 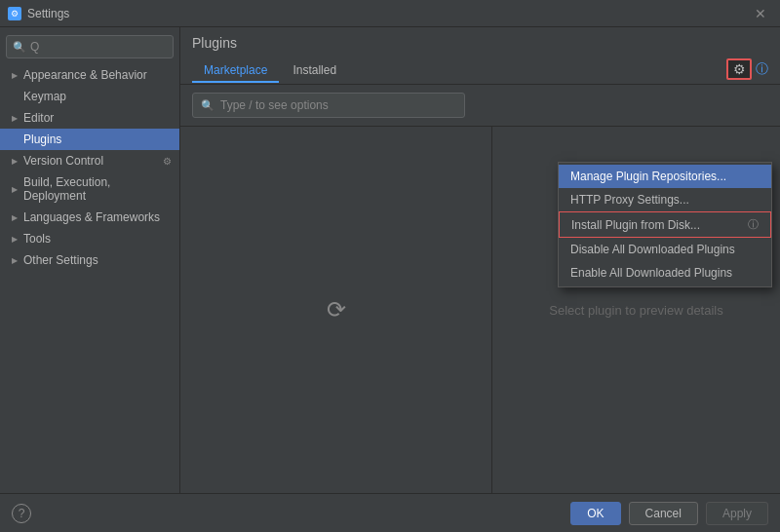 What do you see at coordinates (595, 513) in the screenshot?
I see `ok-button: OK` at bounding box center [595, 513].